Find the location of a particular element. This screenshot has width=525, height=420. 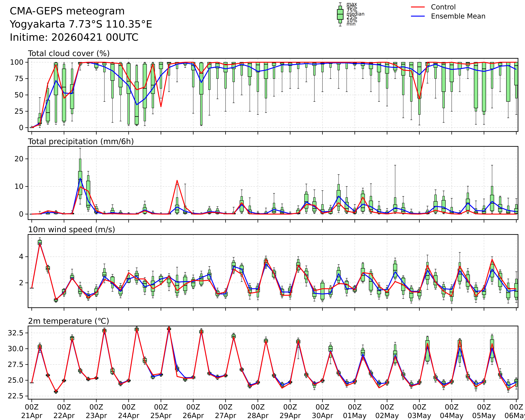

y-tick-label: 75 is located at coordinates (19, 79).